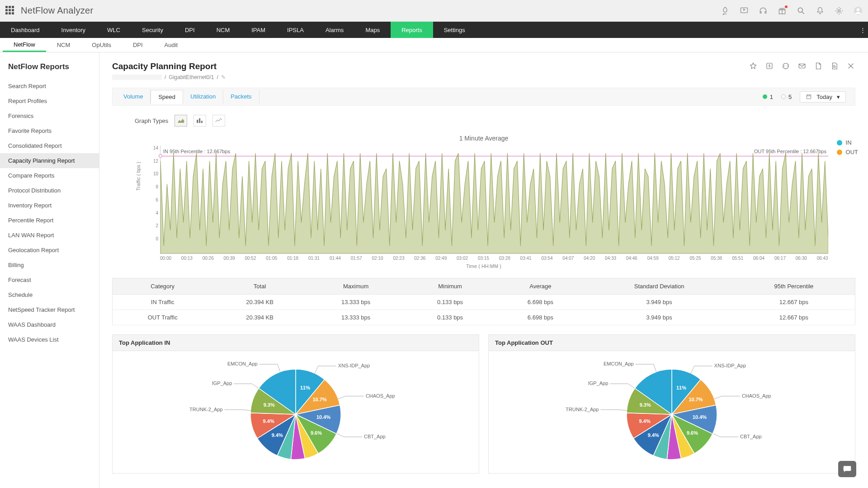  Describe the element at coordinates (50, 145) in the screenshot. I see `sidebar-item-consolidated-report: Consolidated Report` at that location.